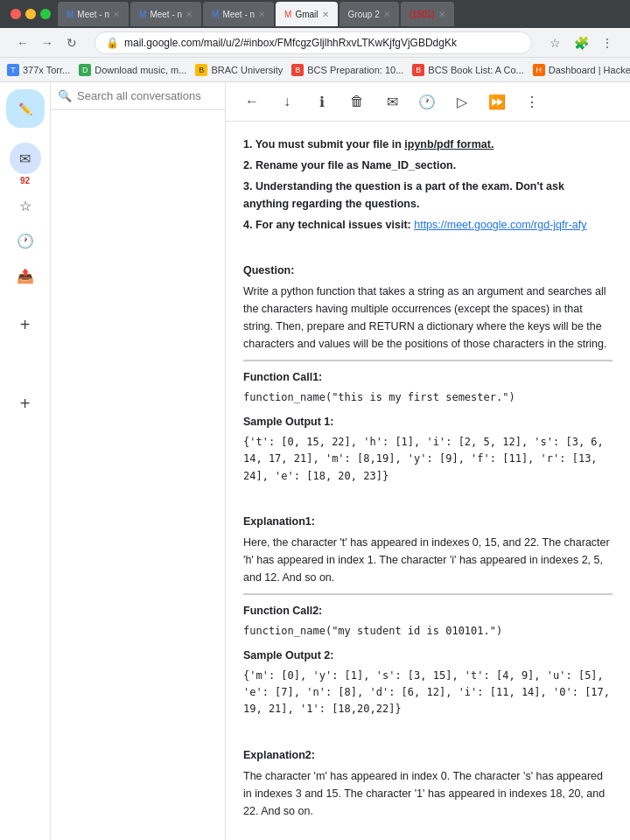 The image size is (630, 840). Describe the element at coordinates (581, 70) in the screenshot. I see `bookmark-hacker: H Dashboard | Hacker...` at that location.